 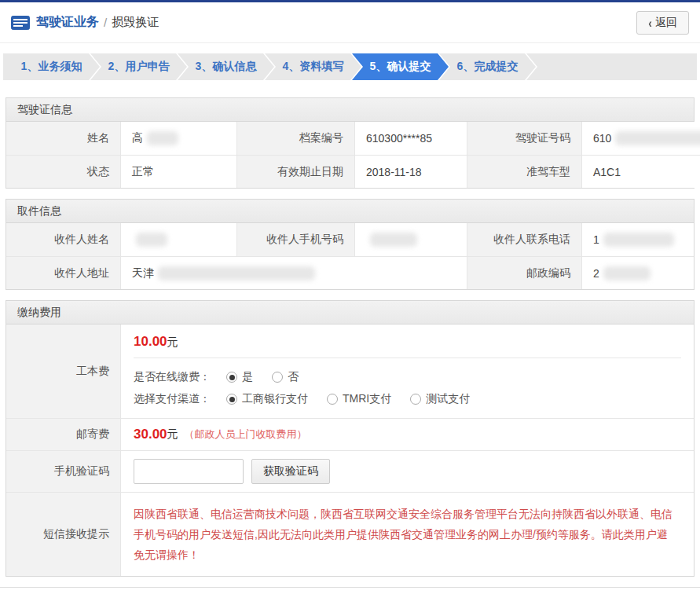 What do you see at coordinates (151, 434) in the screenshot?
I see `postage-amount: 30.00` at bounding box center [151, 434].